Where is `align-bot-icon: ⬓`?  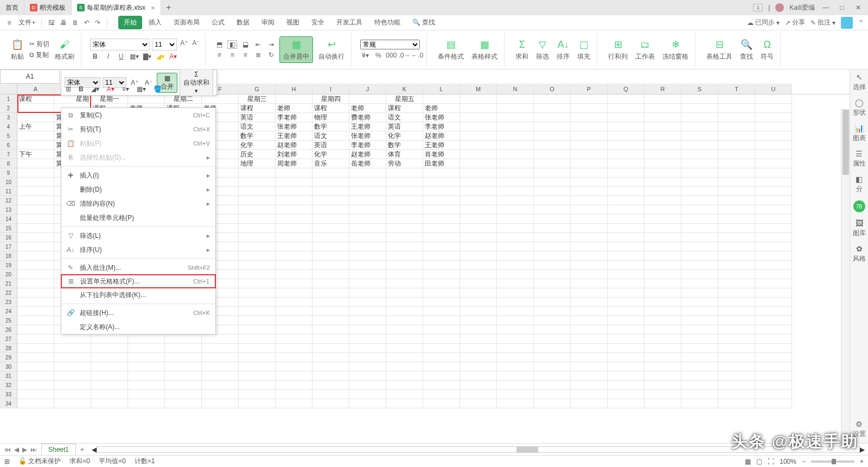
align-bot-icon: ⬓ is located at coordinates (245, 45).